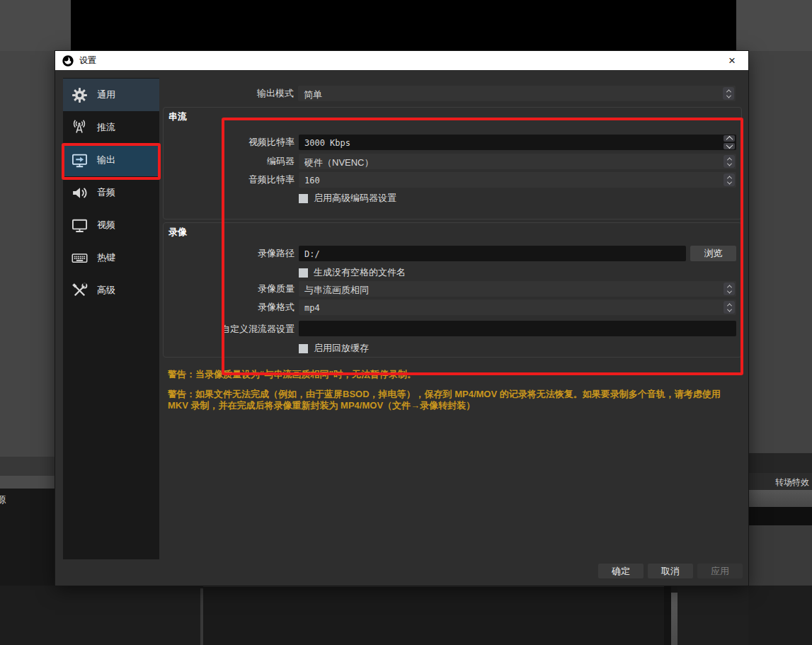  What do you see at coordinates (229, 289) in the screenshot?
I see `recording-quality-label: 录像质量` at bounding box center [229, 289].